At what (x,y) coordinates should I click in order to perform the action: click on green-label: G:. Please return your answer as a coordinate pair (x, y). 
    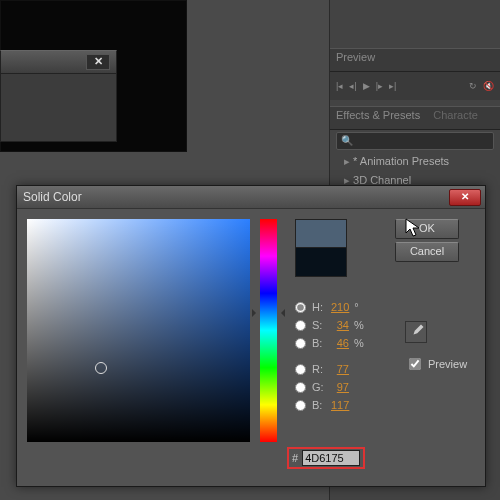
    Looking at the image, I should click on (320, 387).